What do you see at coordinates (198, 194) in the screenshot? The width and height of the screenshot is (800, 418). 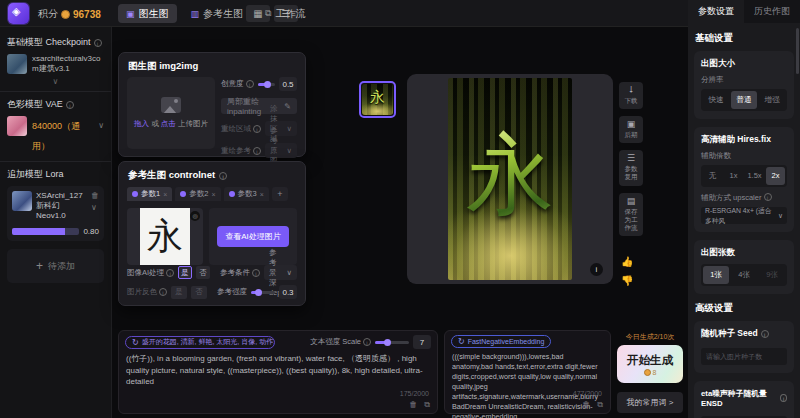 I see `controlnet-tab-2: 参数2×` at bounding box center [198, 194].